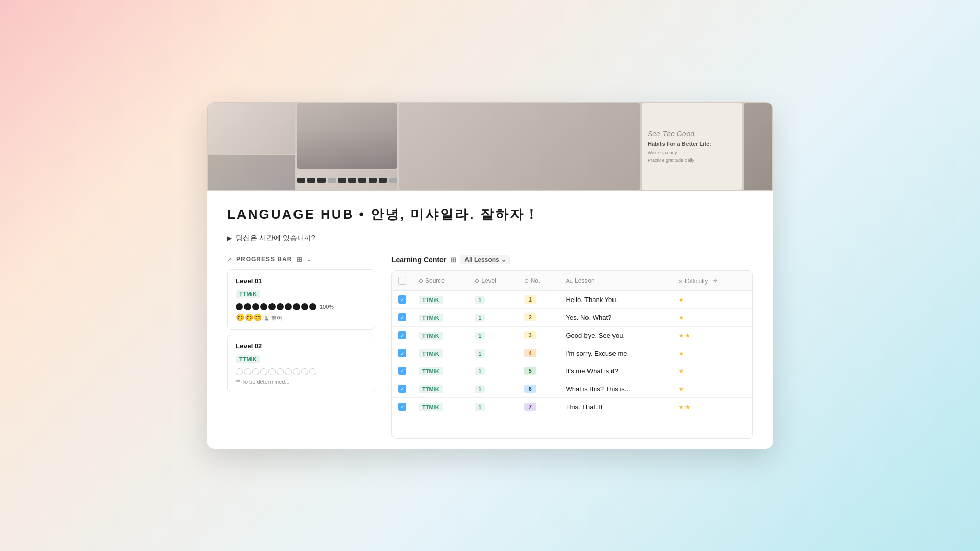  I want to click on no-col-icon: ⊙, so click(527, 281).